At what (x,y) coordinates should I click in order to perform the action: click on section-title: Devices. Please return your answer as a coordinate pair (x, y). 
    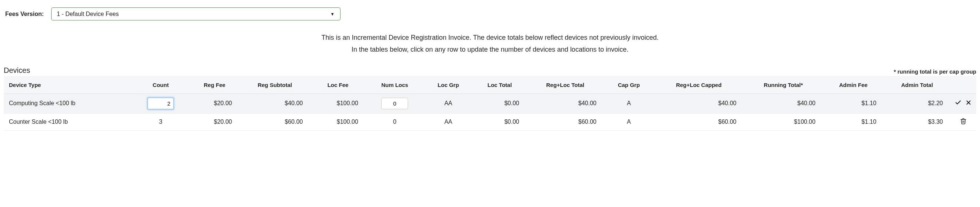
    Looking at the image, I should click on (17, 71).